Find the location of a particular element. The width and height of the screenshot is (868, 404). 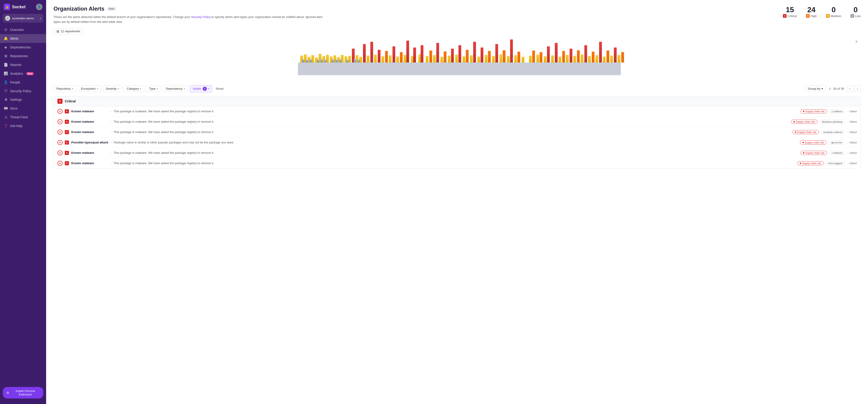

sidebar-item-docs: 📖 Docs is located at coordinates (23, 108).